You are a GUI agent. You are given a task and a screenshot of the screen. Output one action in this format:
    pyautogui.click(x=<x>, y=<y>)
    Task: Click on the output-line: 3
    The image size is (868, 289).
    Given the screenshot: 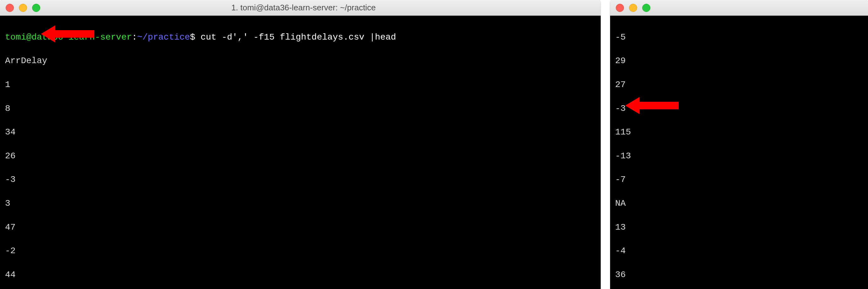 What is the action you would take?
    pyautogui.click(x=301, y=204)
    